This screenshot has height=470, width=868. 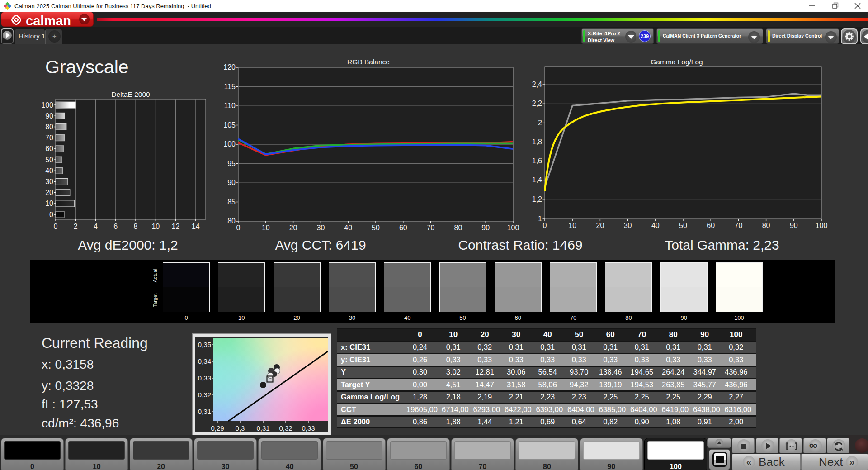 What do you see at coordinates (96, 226) in the screenshot?
I see `svg-text: 4` at bounding box center [96, 226].